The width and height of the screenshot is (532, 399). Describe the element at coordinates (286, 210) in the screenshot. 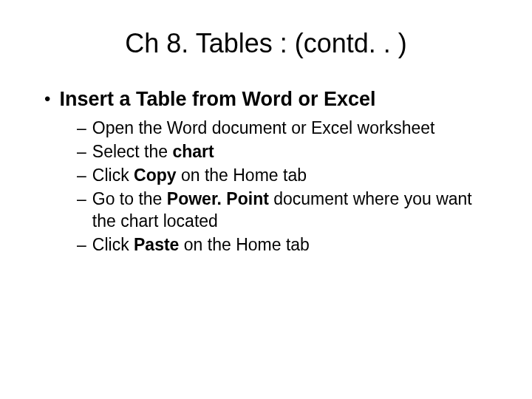

I see `list-item: – Go to the Power. Point document where …` at that location.